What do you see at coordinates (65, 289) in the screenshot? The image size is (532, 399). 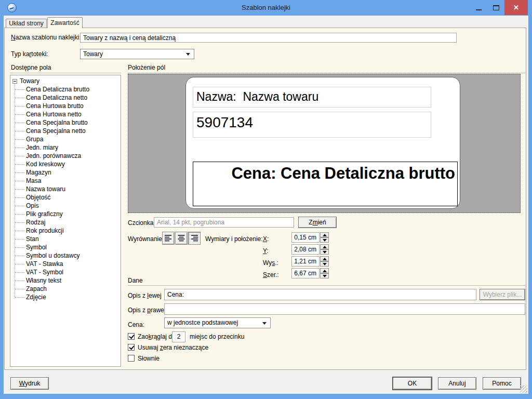 I see `tree-item: Zapach` at bounding box center [65, 289].